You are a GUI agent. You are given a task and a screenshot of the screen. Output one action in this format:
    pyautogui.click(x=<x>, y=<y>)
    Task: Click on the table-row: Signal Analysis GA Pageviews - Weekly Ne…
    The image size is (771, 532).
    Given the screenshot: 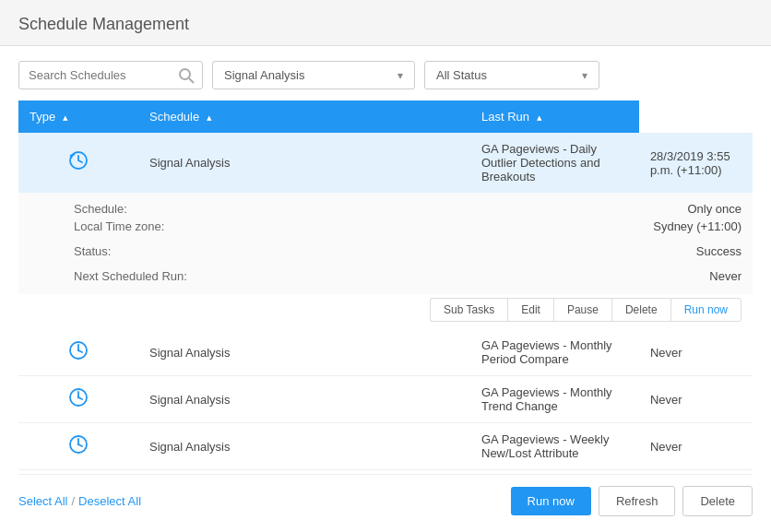 What is the action you would take?
    pyautogui.click(x=386, y=446)
    